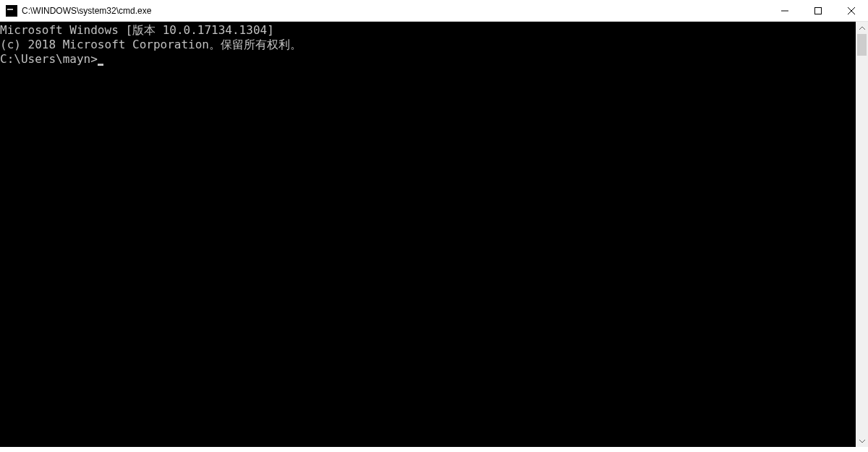 This screenshot has height=452, width=868. What do you see at coordinates (818, 11) in the screenshot?
I see `maximize-icon` at bounding box center [818, 11].